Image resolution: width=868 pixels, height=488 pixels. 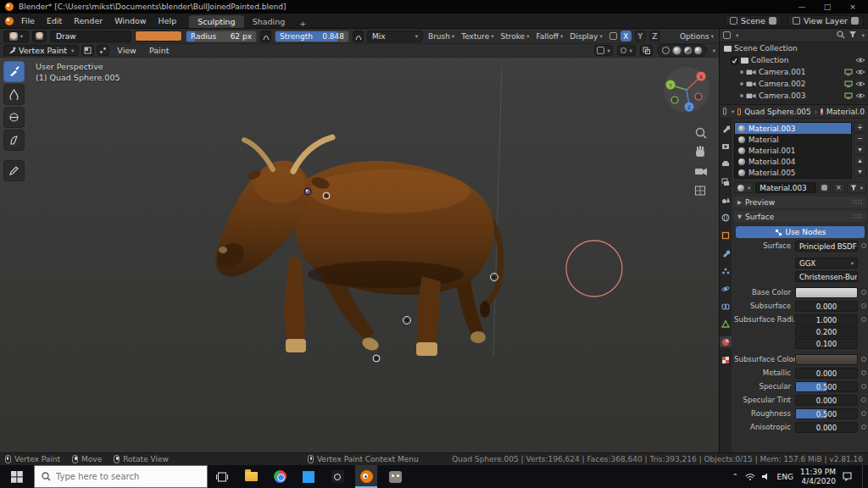 What do you see at coordinates (395, 476) in the screenshot?
I see `gimp-button` at bounding box center [395, 476].